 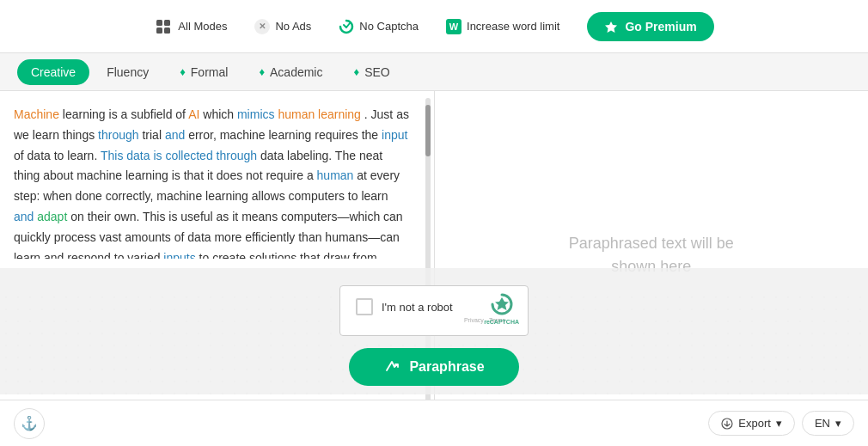 I want to click on word-ai: AI, so click(x=194, y=114).